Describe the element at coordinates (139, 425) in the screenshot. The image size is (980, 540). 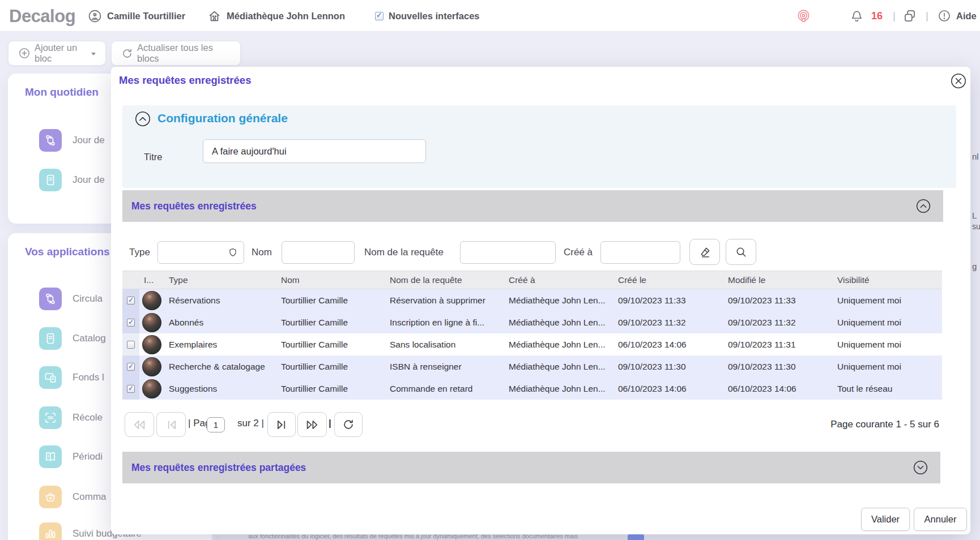
I see `first-page-button` at that location.